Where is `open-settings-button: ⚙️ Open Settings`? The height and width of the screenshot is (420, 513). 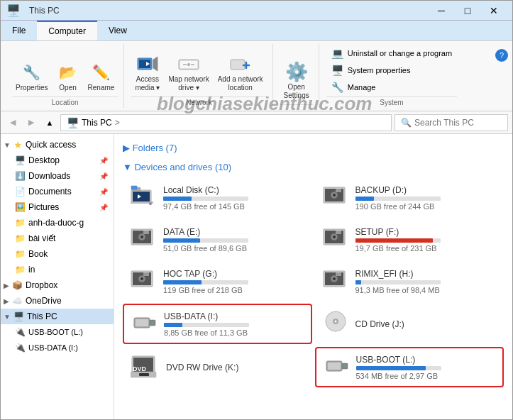 open-settings-button: ⚙️ Open Settings is located at coordinates (297, 80).